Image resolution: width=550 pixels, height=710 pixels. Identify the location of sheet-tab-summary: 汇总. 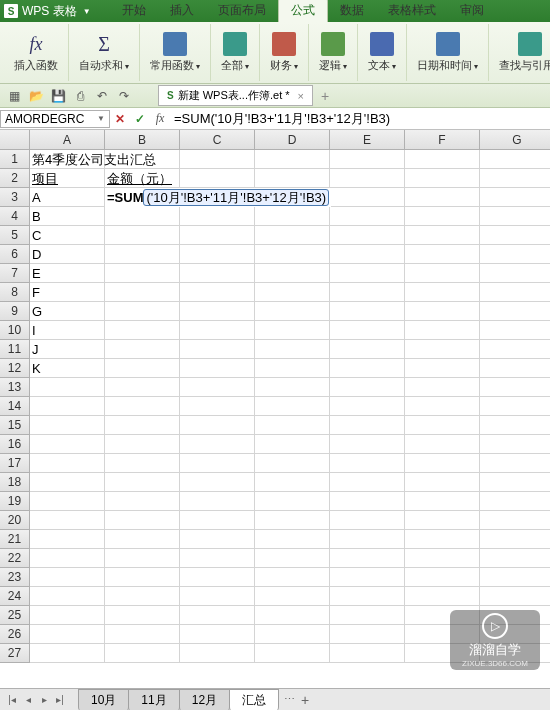
(254, 700).